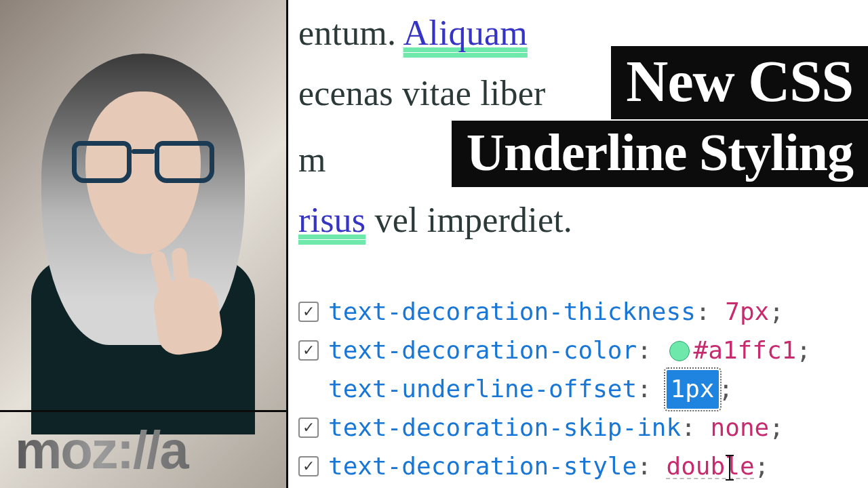  I want to click on title-overlay: New CSS Underline Styling, so click(660, 117).